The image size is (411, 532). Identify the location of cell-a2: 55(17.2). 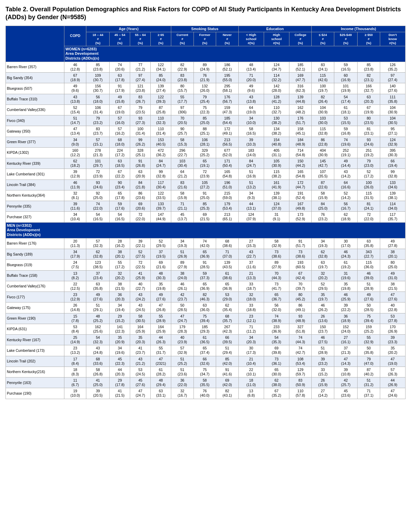
(120, 265).